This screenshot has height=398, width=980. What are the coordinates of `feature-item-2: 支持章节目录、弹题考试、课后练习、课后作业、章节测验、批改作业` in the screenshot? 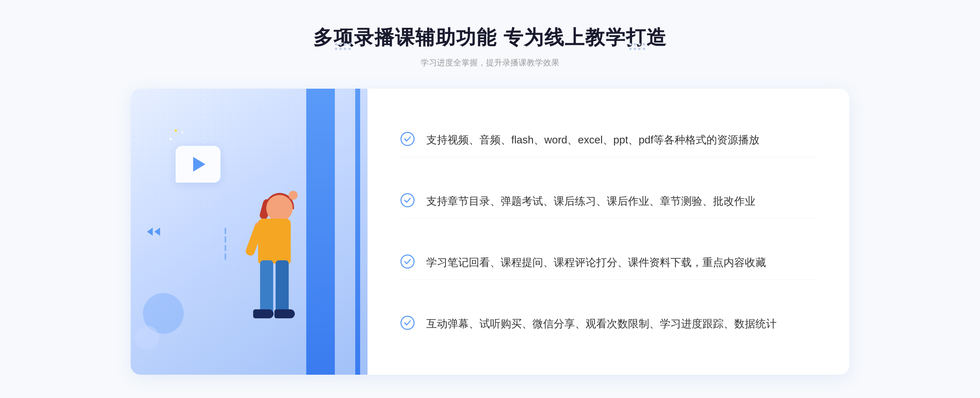 It's located at (608, 201).